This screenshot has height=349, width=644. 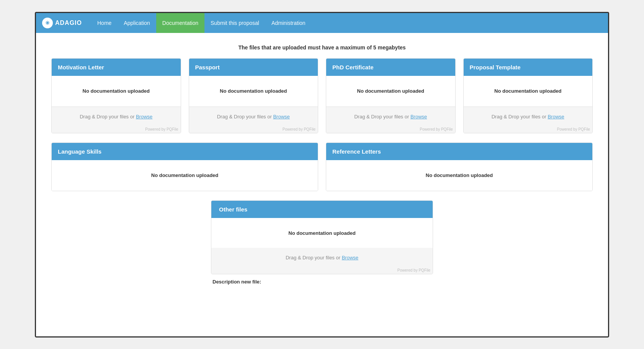 I want to click on drag-text-phd-certificate: Drag & Drop your files or, so click(x=382, y=116).